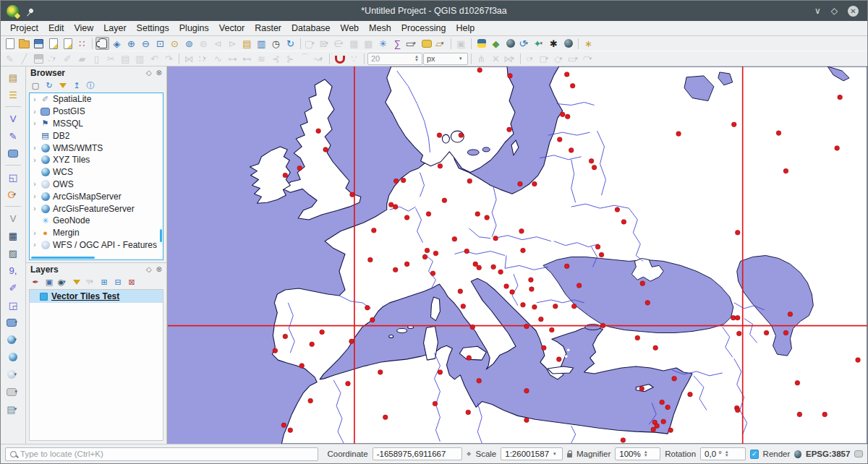 The image size is (868, 464). What do you see at coordinates (13, 194) in the screenshot?
I see `add-geopackage-layer-icon: G▾` at bounding box center [13, 194].